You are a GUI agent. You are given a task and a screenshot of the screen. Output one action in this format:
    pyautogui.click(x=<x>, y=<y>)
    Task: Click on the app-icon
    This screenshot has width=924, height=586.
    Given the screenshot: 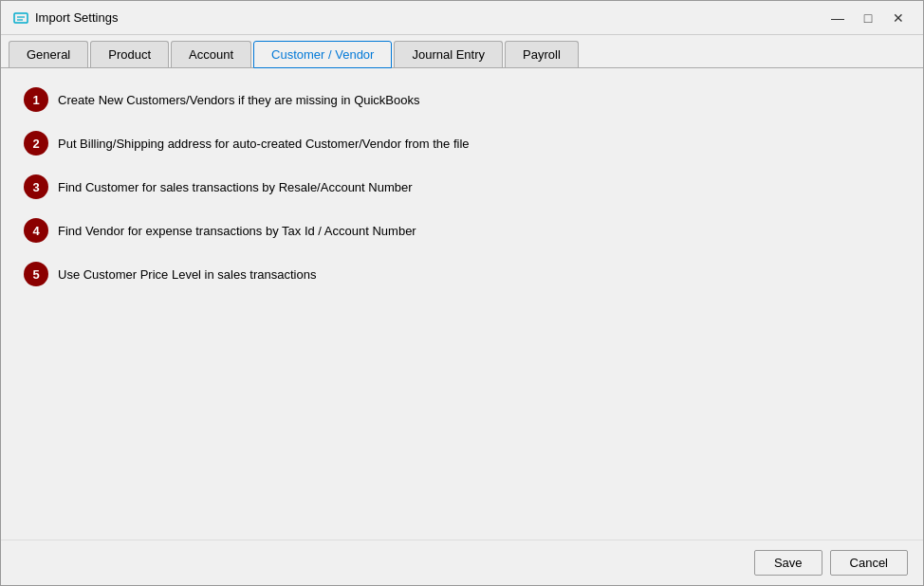 What is the action you would take?
    pyautogui.click(x=21, y=18)
    